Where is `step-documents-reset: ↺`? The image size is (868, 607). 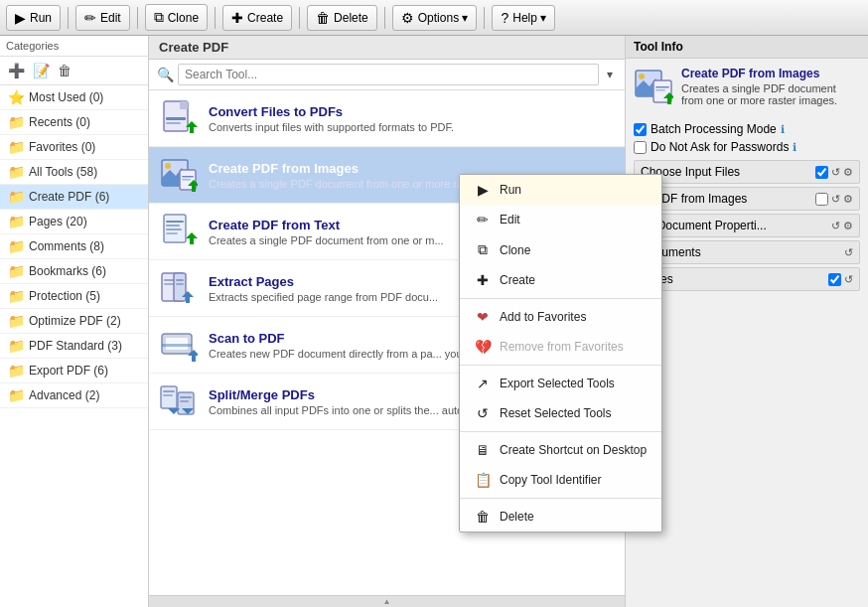 step-documents-reset: ↺ is located at coordinates (848, 252).